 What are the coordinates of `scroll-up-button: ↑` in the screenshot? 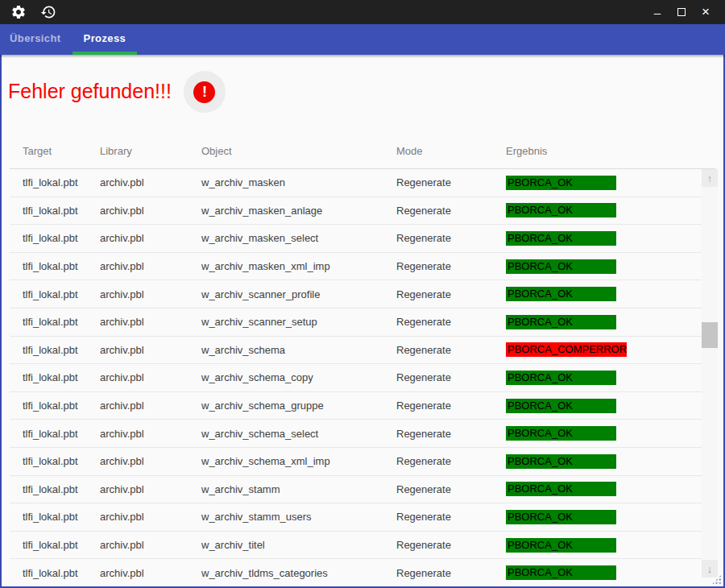 It's located at (710, 178).